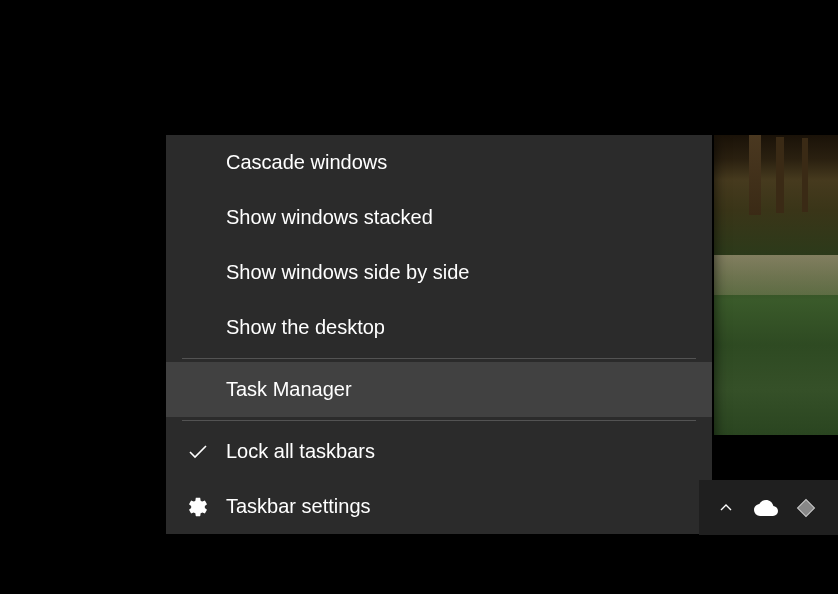  I want to click on menu-item-show-side-by-side: Show windows side by side, so click(439, 272).